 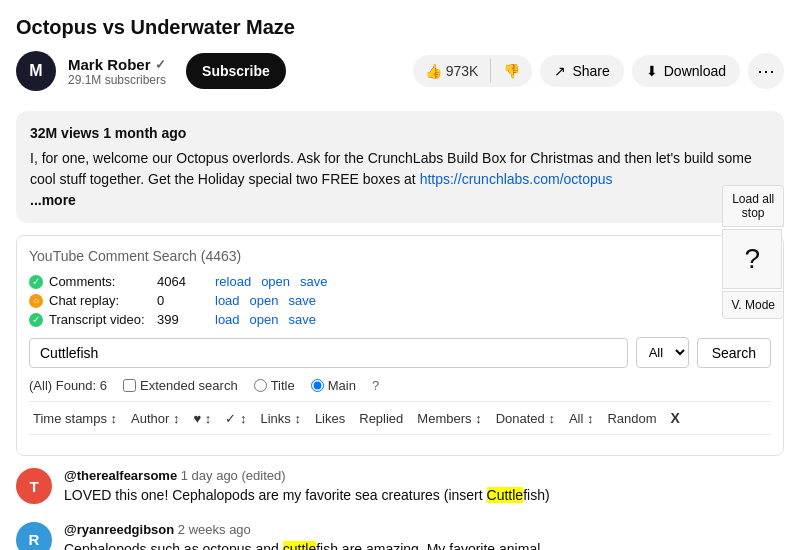 I want to click on comments-label: ✓ Comments:, so click(x=89, y=282).